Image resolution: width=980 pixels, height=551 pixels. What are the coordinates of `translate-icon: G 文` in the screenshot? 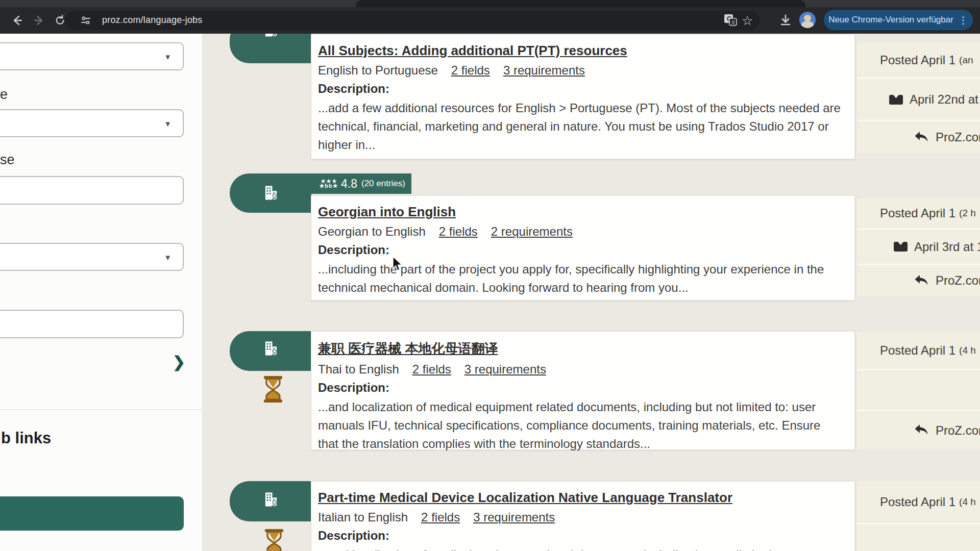 It's located at (730, 20).